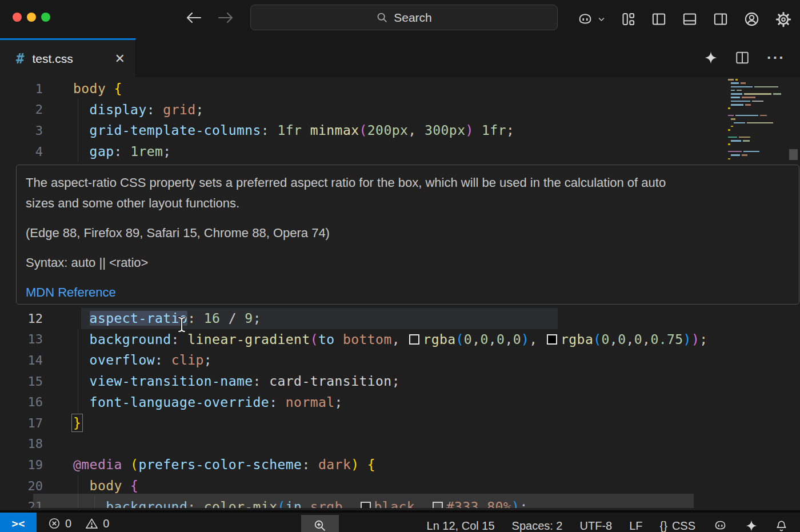  Describe the element at coordinates (22, 360) in the screenshot. I see `line-number: 14` at that location.